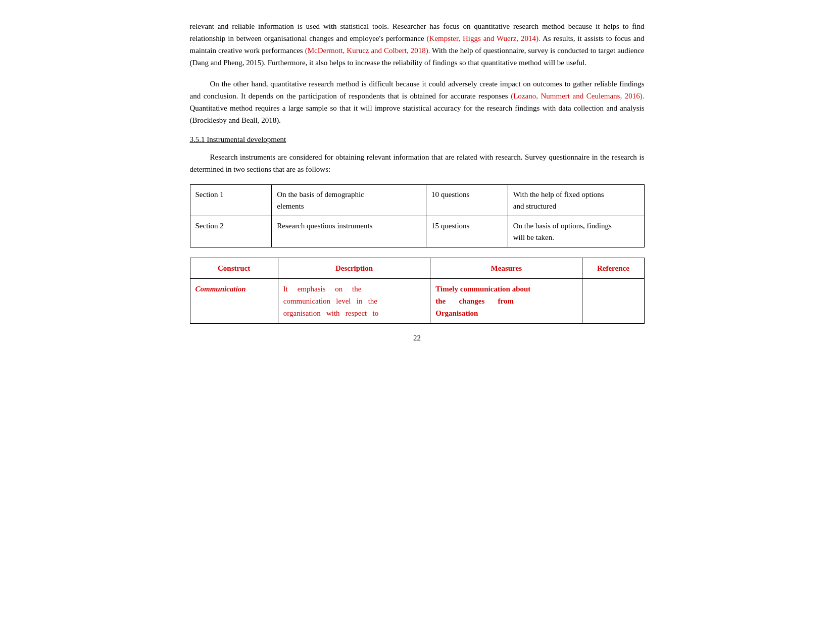 This screenshot has height=644, width=834. What do you see at coordinates (613, 269) in the screenshot?
I see `header-reference: Reference` at bounding box center [613, 269].